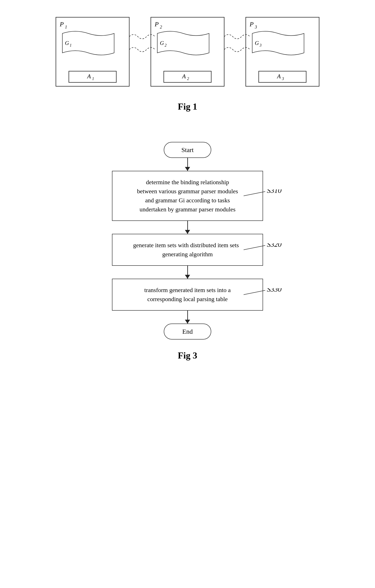 The width and height of the screenshot is (375, 588). Describe the element at coordinates (188, 150) in the screenshot. I see `start-label: Start` at that location.